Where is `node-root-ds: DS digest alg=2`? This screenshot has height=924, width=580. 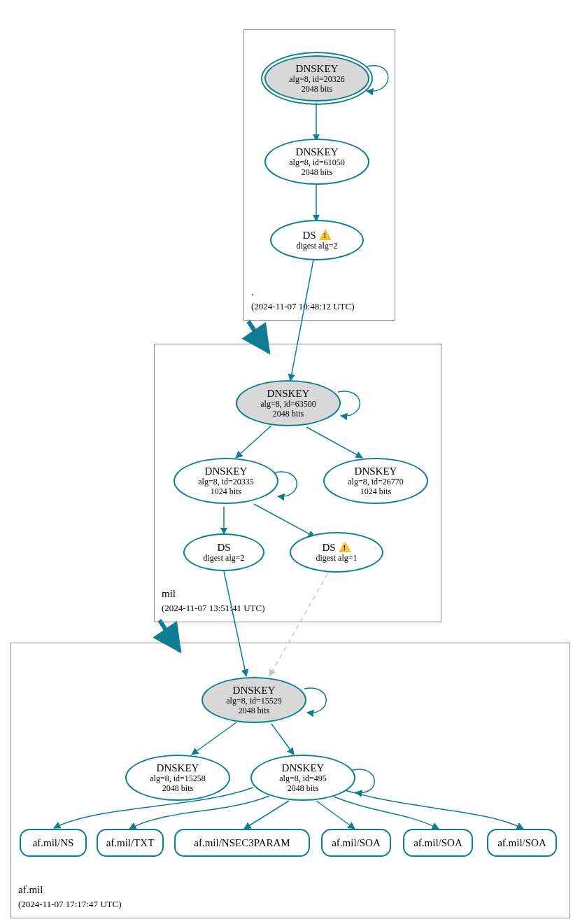
node-root-ds: DS digest alg=2 is located at coordinates (317, 240).